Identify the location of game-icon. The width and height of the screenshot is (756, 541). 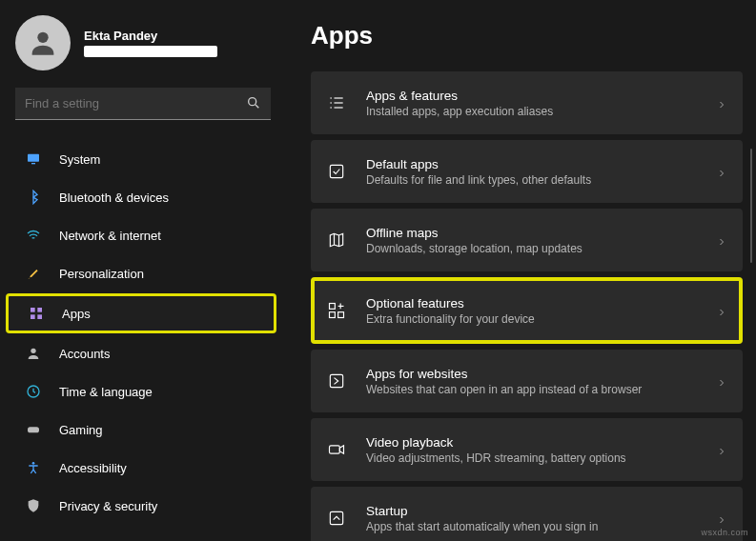
(33, 430).